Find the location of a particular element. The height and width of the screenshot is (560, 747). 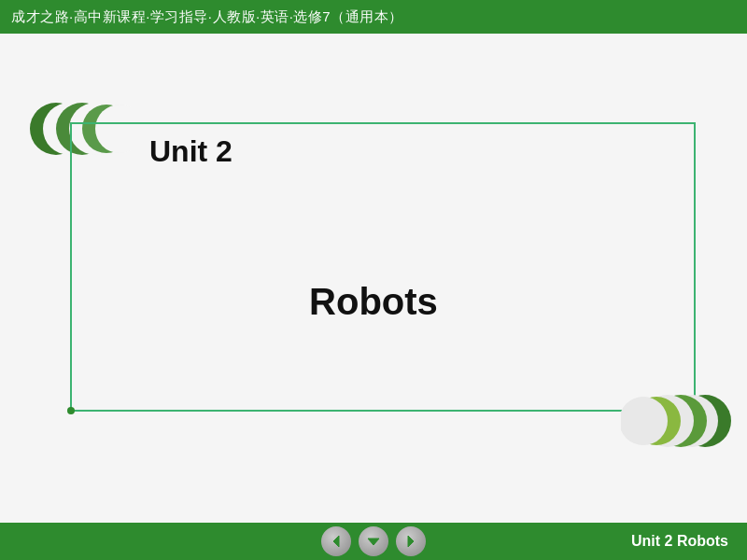

center-title: Robots is located at coordinates (374, 302).